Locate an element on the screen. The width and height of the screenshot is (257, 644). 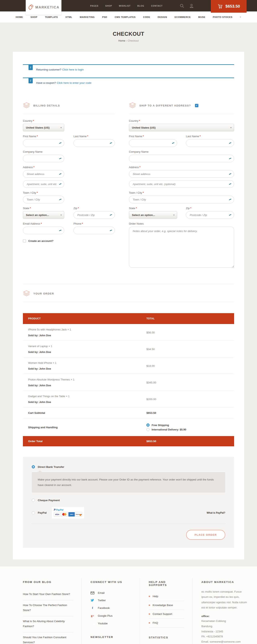
cart-button: $653.50 is located at coordinates (228, 6).